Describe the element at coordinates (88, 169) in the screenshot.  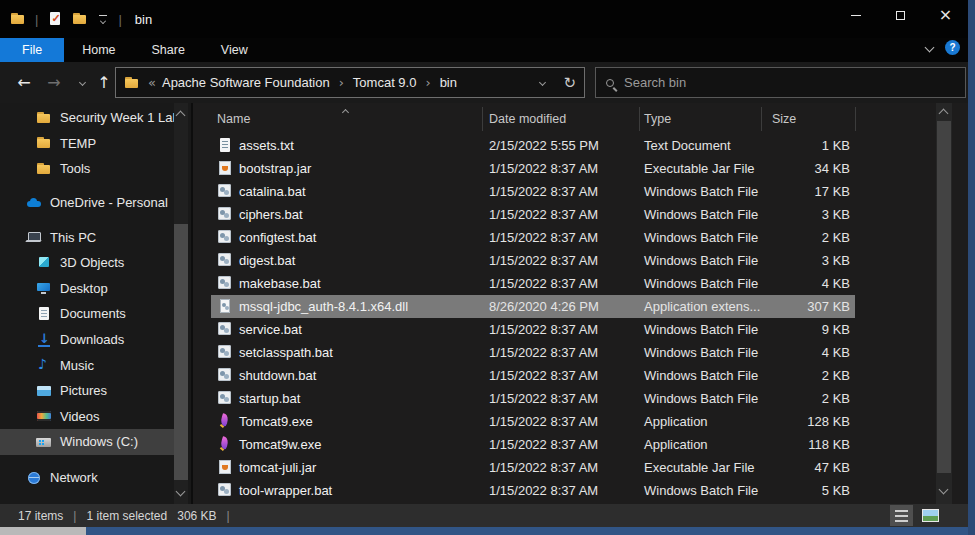
I see `sidebar-item-tools: Tools` at that location.